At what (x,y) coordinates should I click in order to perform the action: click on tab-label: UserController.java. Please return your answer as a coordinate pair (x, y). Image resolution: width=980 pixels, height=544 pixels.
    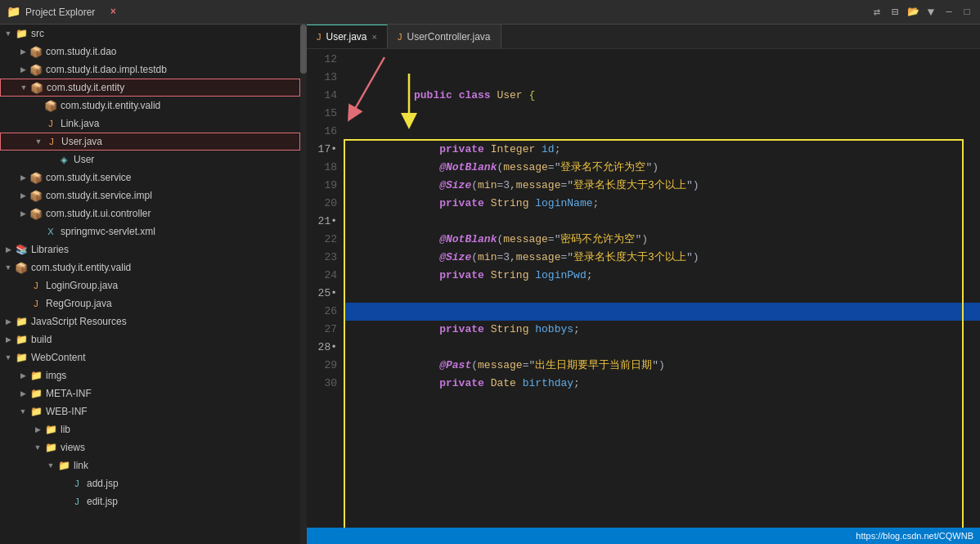
    Looking at the image, I should click on (448, 37).